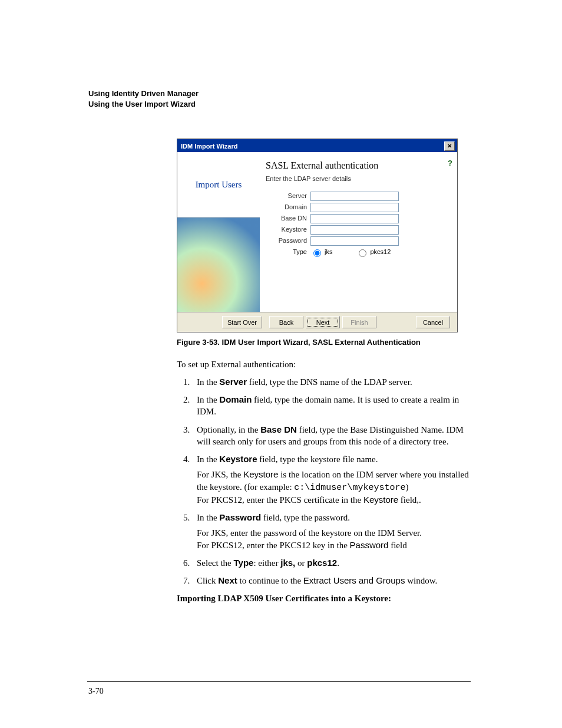 The width and height of the screenshot is (562, 728). I want to click on intro-text: To set up External authentication:, so click(324, 364).